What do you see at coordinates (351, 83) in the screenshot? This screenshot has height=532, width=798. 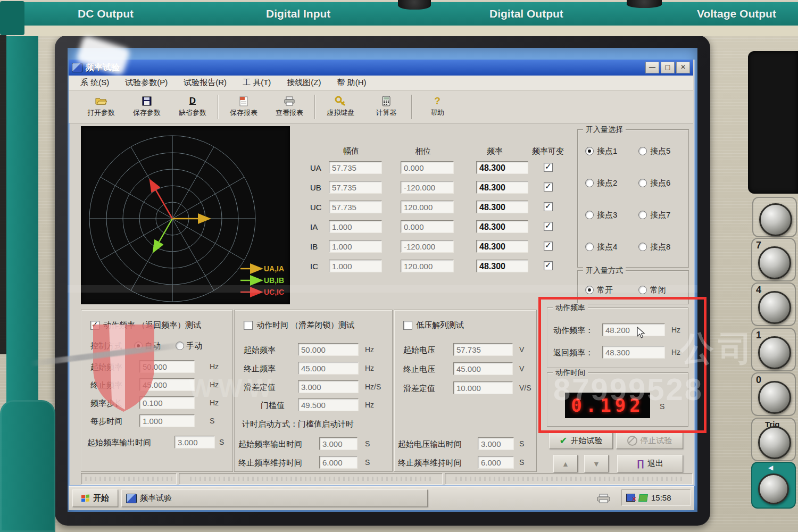 I see `menu-help: 帮 助(H)` at bounding box center [351, 83].